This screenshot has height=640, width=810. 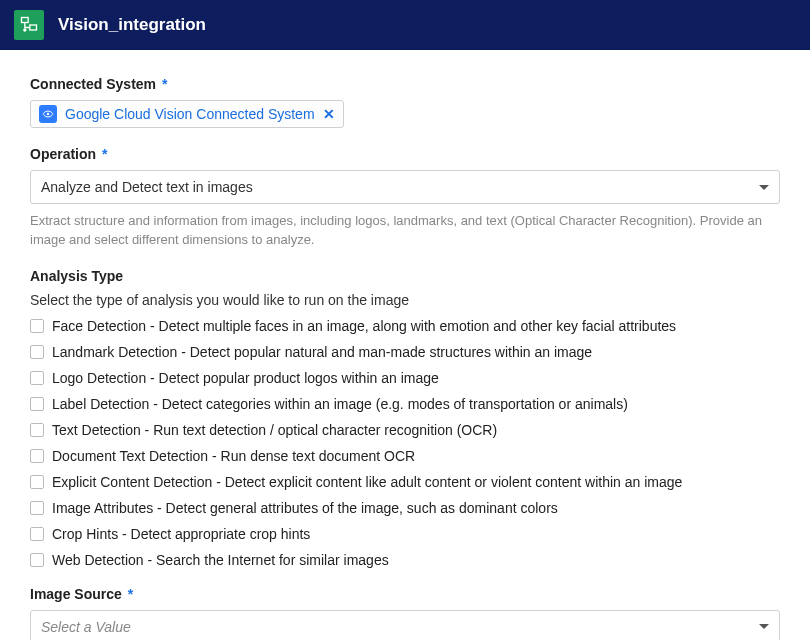 What do you see at coordinates (405, 404) in the screenshot?
I see `checkbox-row: Label Detection - Detect categories with…` at bounding box center [405, 404].